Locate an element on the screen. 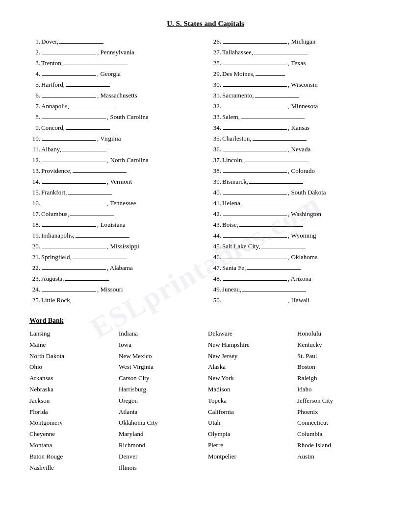  item-number: 32. is located at coordinates (216, 106).